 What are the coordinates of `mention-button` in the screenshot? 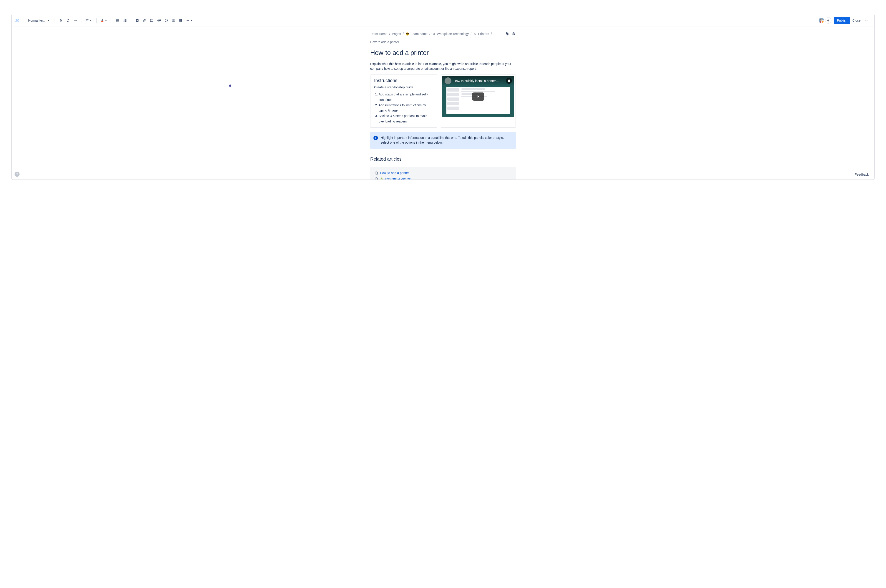 It's located at (159, 20).